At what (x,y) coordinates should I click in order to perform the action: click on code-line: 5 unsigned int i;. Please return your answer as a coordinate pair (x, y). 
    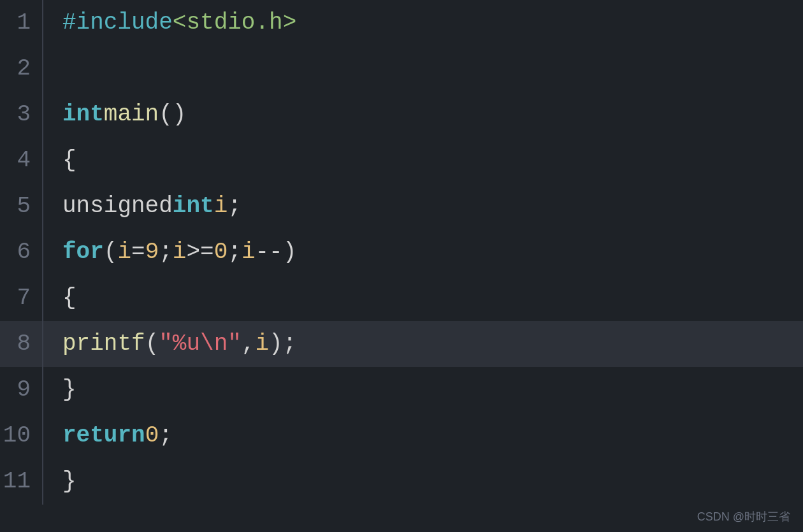
    Looking at the image, I should click on (402, 206).